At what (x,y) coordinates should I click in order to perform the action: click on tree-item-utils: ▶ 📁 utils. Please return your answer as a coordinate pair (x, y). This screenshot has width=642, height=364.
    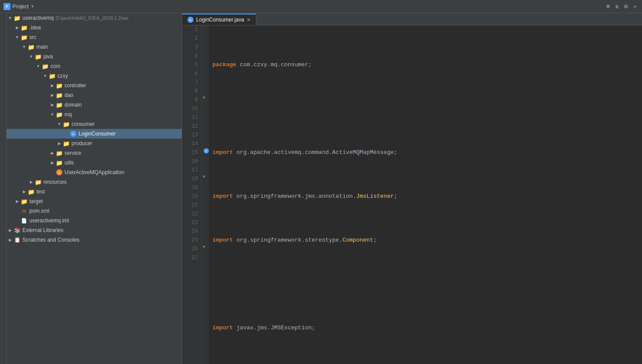
    Looking at the image, I should click on (94, 163).